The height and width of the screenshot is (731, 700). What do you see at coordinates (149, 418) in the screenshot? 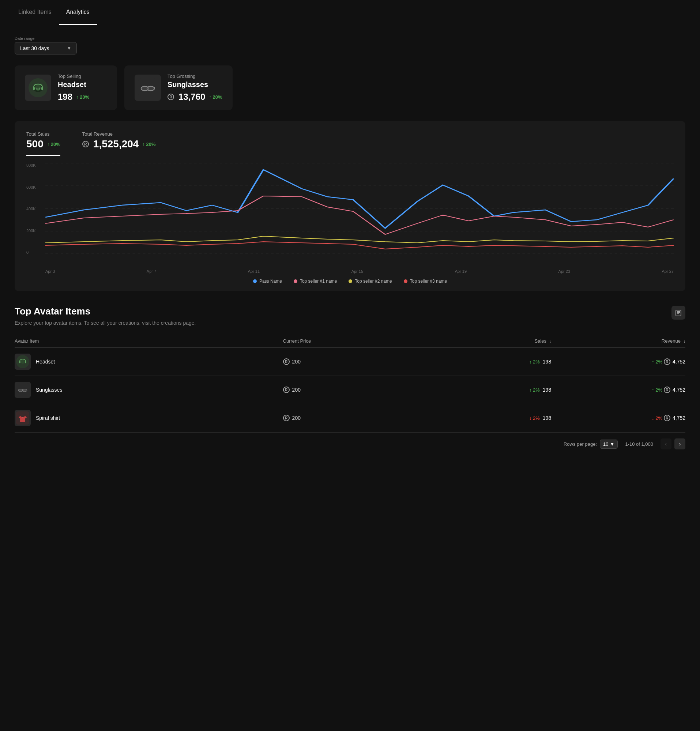
I see `cell-item-name: Spiral shirt` at bounding box center [149, 418].